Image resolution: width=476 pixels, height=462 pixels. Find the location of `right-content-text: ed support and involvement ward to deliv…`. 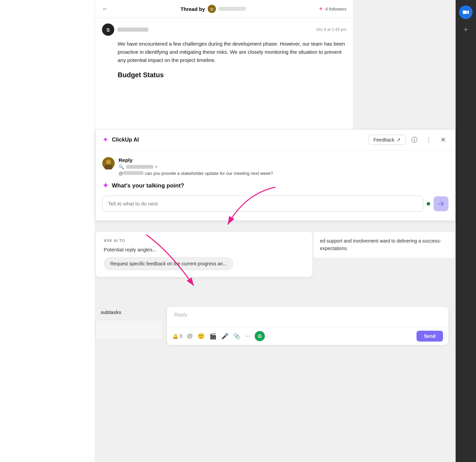

right-content-text: ed support and involvement ward to deliv… is located at coordinates (384, 245).